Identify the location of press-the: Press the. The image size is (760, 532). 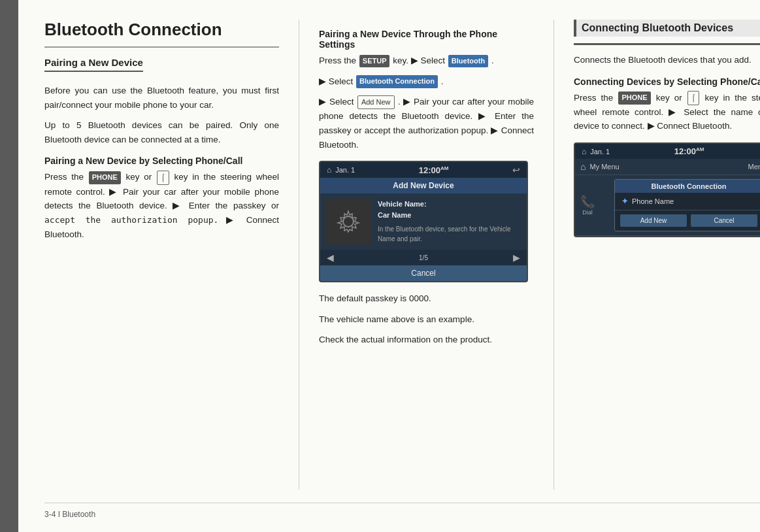
(337, 60).